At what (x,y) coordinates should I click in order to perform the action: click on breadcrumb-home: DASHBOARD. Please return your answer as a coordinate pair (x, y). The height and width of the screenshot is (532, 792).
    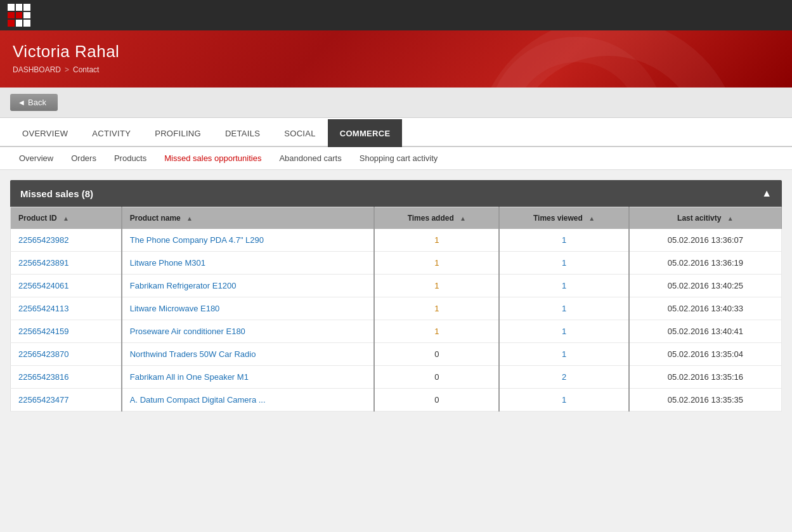
    Looking at the image, I should click on (37, 70).